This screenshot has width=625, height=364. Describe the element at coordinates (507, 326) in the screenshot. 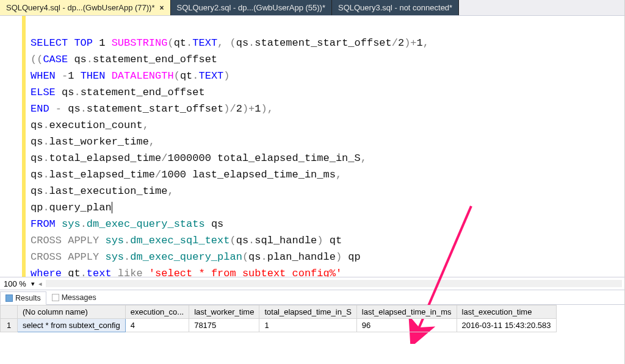

I see `cell: 2016-03-11 15:43:20.583` at that location.